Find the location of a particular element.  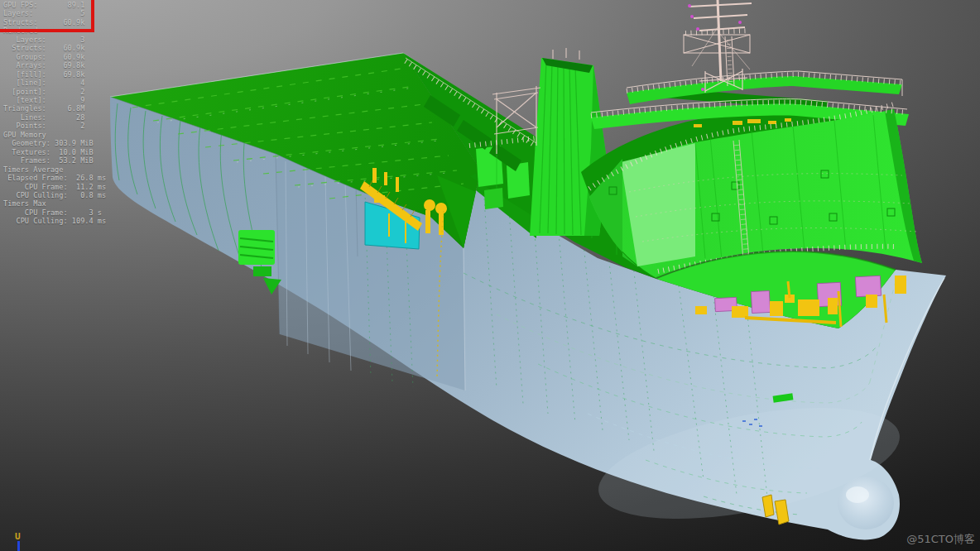

axis-gizmo: U is located at coordinates (22, 541).